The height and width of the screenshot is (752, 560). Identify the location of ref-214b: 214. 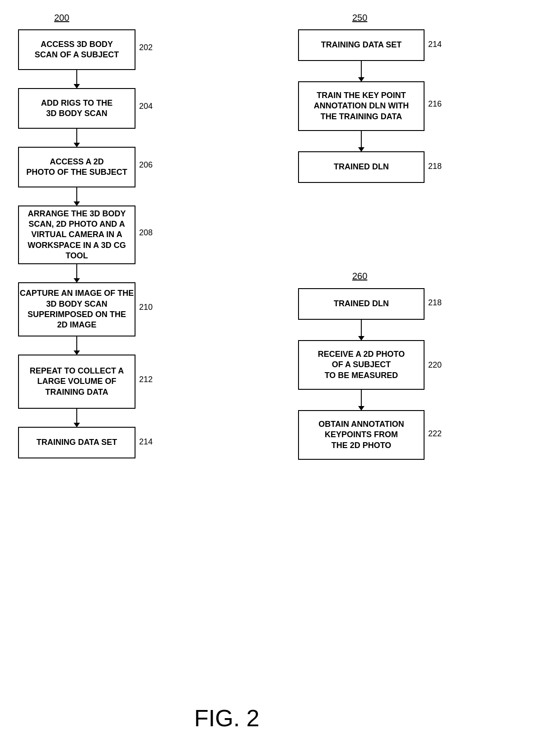
(435, 44).